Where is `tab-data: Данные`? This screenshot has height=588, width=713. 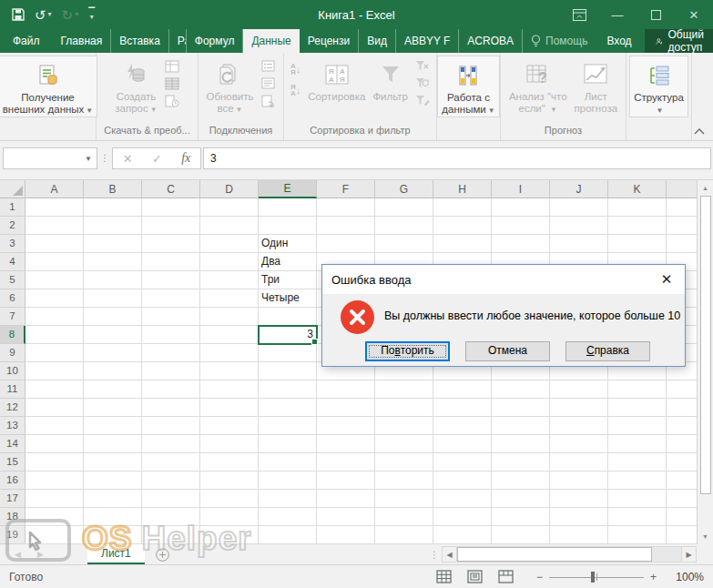
tab-data: Данные is located at coordinates (271, 41).